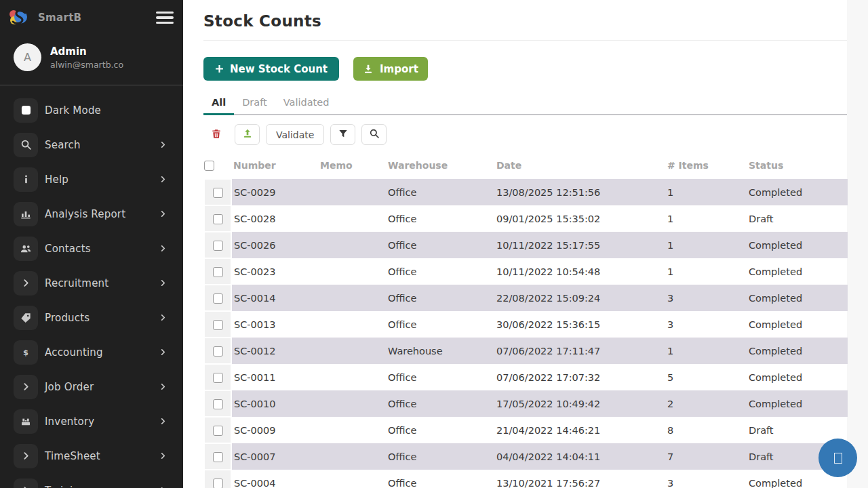 This screenshot has height=488, width=868. What do you see at coordinates (247, 134) in the screenshot?
I see `upload-button` at bounding box center [247, 134].